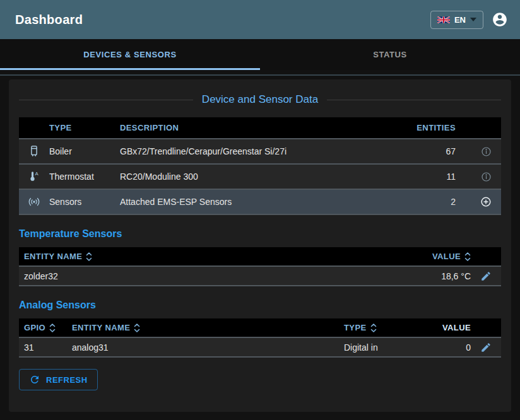 This screenshot has height=420, width=520. What do you see at coordinates (130, 54) in the screenshot?
I see `tab-devices-sensors: DEVICES & SENSORS` at bounding box center [130, 54].